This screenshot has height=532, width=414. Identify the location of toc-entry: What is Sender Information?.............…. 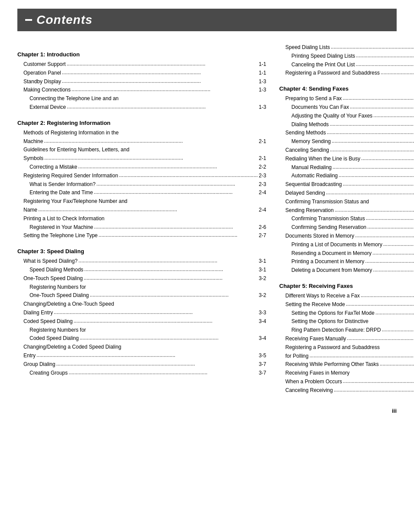
(142, 185).